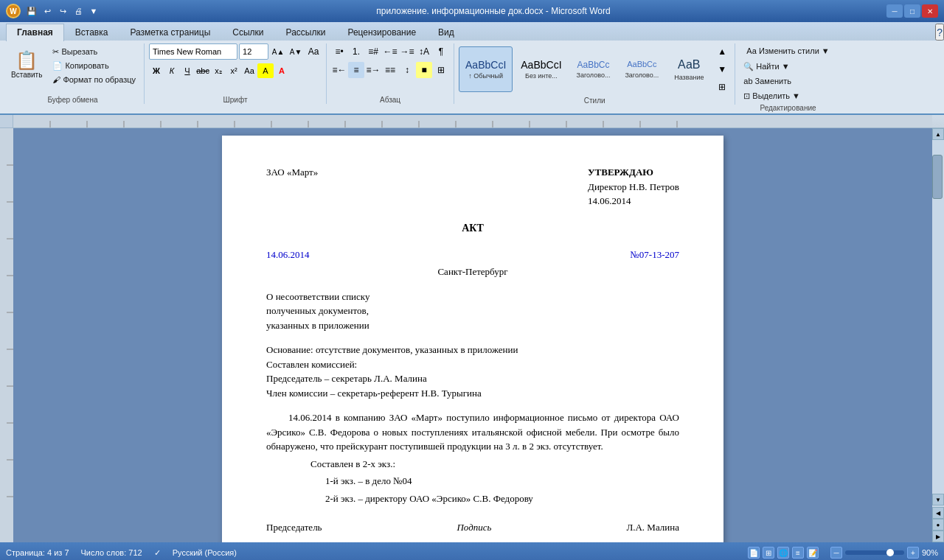 The height and width of the screenshot is (560, 944). What do you see at coordinates (94, 66) in the screenshot?
I see `copy-button: 📄 Копировать` at bounding box center [94, 66].